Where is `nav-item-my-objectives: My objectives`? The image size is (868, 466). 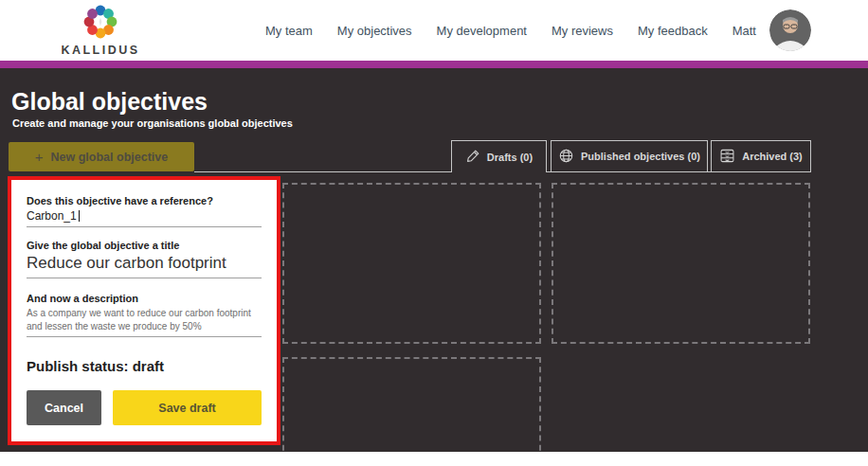
nav-item-my-objectives: My objectives is located at coordinates (375, 30).